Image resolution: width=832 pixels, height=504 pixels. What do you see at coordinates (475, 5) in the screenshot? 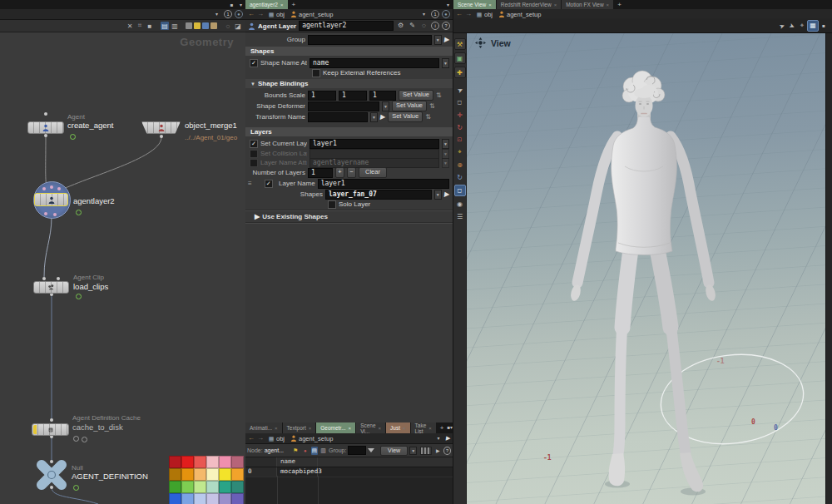
I see `tab-scene-view: Scene View×` at bounding box center [475, 5].